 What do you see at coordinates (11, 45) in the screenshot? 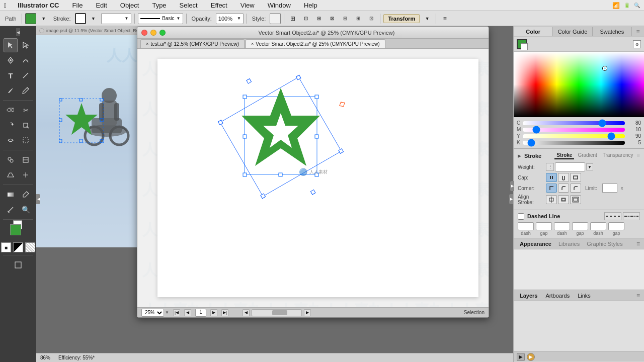
I see `selection-tool` at bounding box center [11, 45].